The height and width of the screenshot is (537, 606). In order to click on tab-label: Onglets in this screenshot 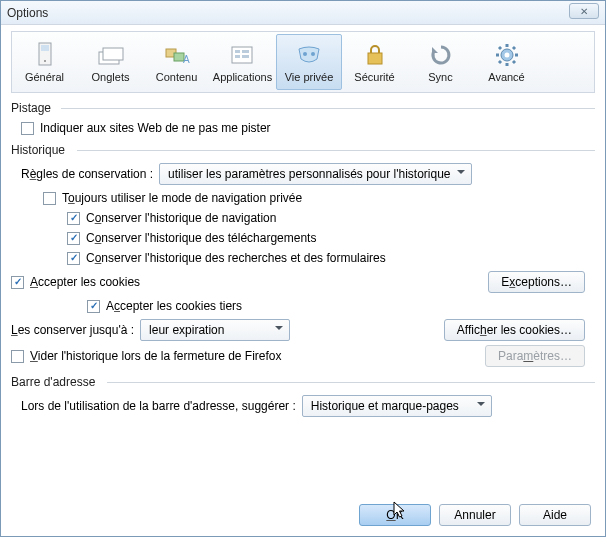, I will do `click(111, 77)`.